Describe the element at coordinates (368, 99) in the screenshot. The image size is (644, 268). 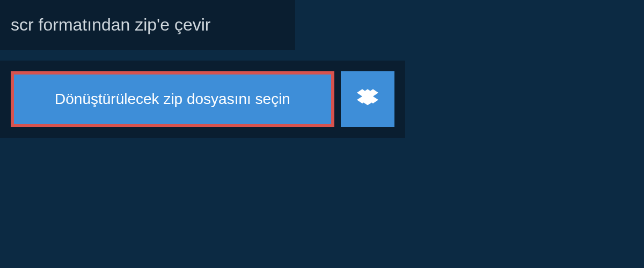
I see `dropbox-button` at that location.